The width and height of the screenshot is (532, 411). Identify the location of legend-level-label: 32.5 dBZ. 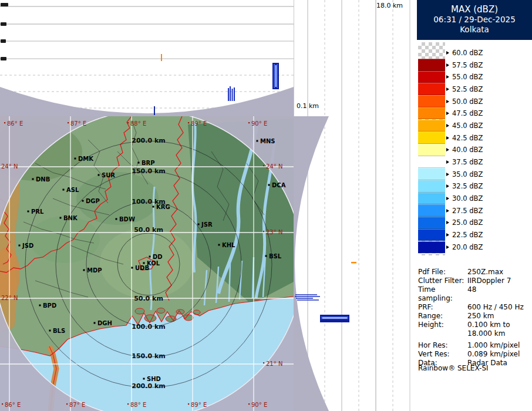
(467, 186).